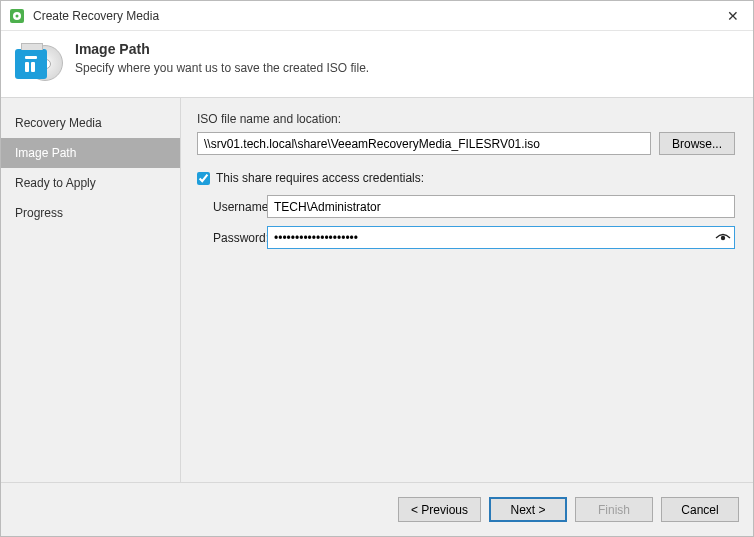  Describe the element at coordinates (377, 509) in the screenshot. I see `wizard-footer: < Previous Next > Finish Cancel` at that location.